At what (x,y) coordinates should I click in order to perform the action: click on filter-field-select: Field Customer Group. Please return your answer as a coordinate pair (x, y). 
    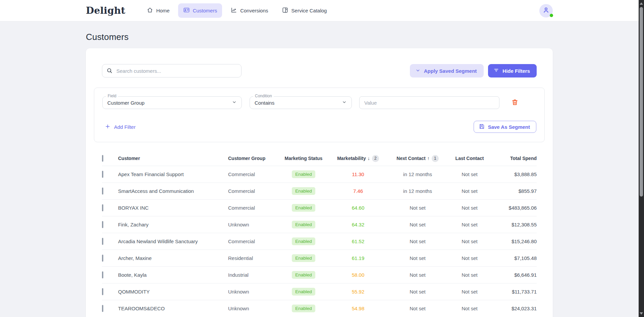
    Looking at the image, I should click on (172, 103).